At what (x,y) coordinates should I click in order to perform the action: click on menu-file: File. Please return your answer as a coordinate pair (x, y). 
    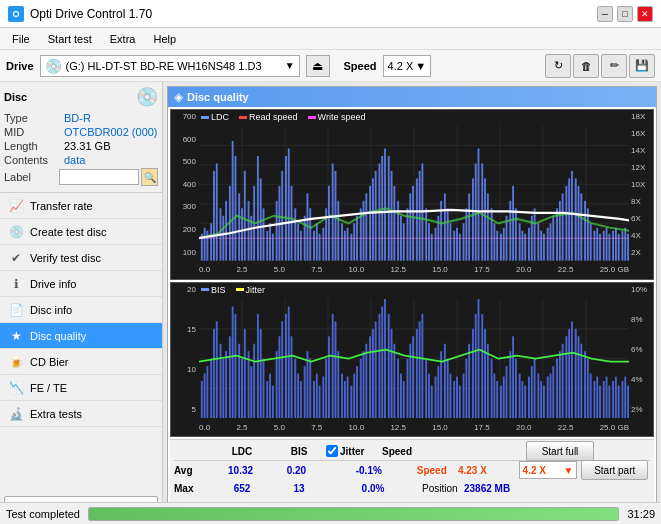
    Looking at the image, I should click on (21, 39).